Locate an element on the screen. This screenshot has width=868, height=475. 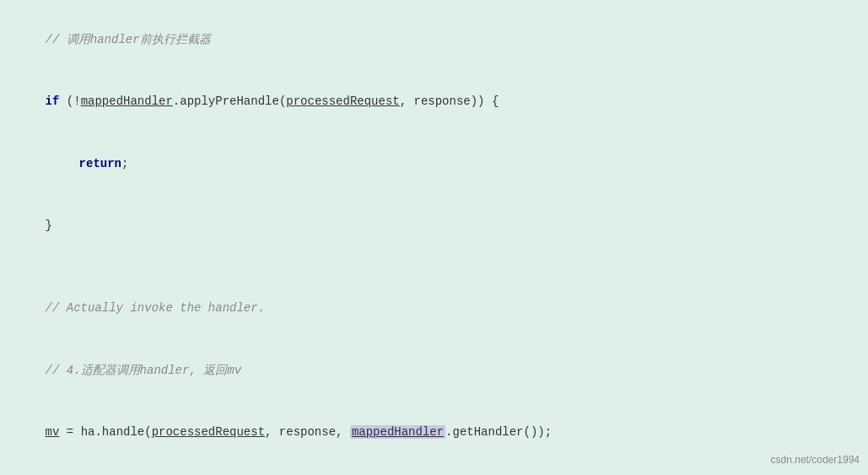
code-line: if (!mappedHandler.applyPreHandle(proces… is located at coordinates (434, 102).